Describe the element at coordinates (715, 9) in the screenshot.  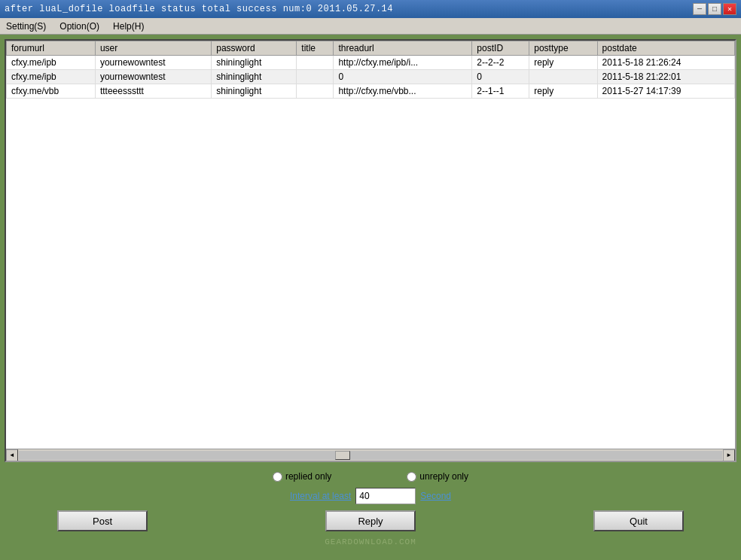
I see `window-controls: ─ □ ✕` at that location.